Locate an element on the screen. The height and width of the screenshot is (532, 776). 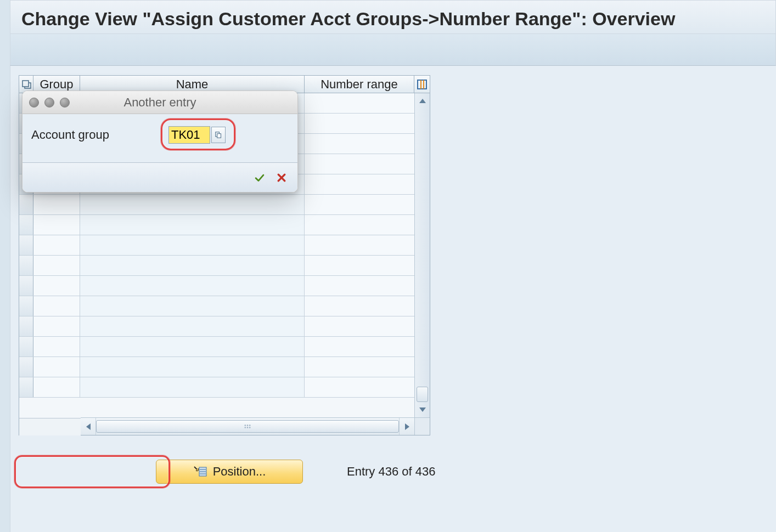
horizontal-scrollbar is located at coordinates (248, 426).